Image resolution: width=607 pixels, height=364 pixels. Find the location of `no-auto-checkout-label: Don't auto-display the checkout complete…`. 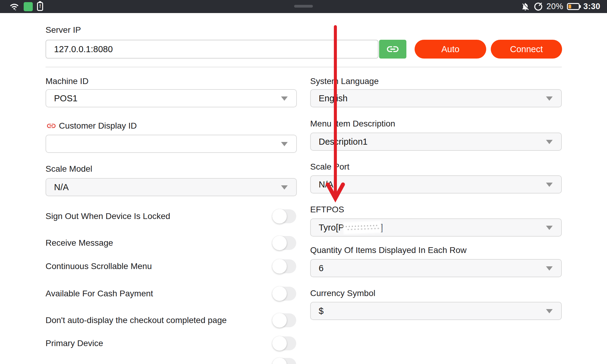

no-auto-checkout-label: Don't auto-display the checkout complete… is located at coordinates (136, 320).